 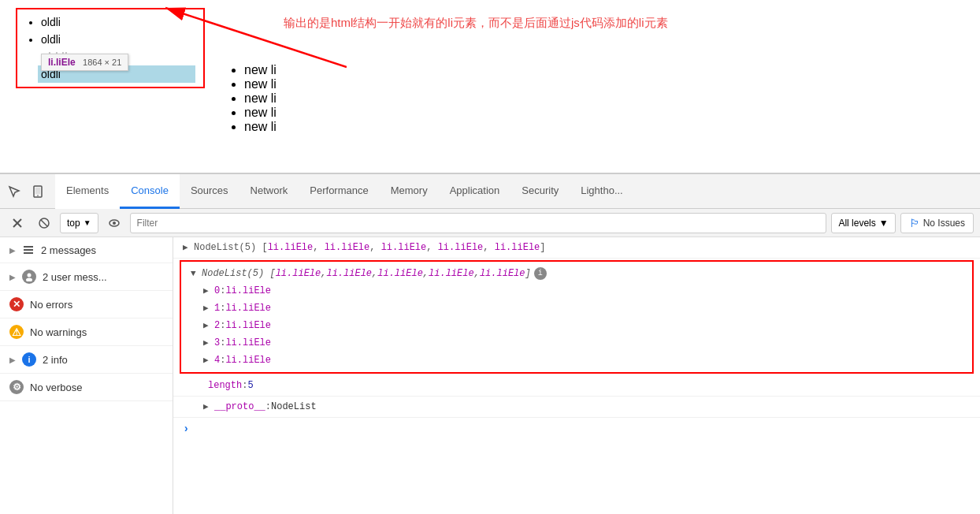 I want to click on user-icon, so click(x=29, y=277).